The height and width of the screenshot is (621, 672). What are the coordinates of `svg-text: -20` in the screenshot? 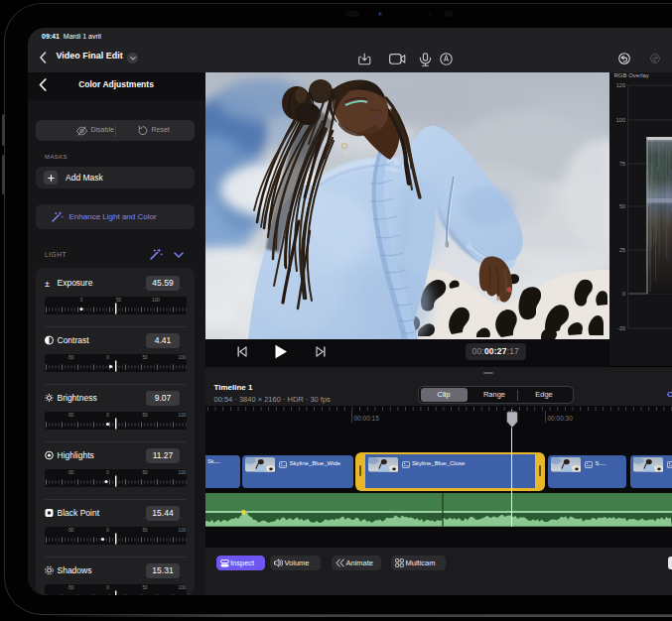 It's located at (621, 328).